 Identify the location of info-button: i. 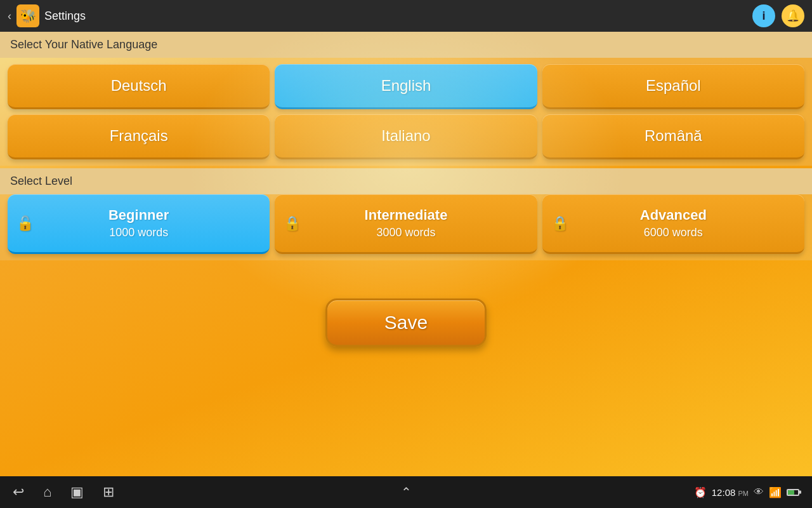
(764, 16).